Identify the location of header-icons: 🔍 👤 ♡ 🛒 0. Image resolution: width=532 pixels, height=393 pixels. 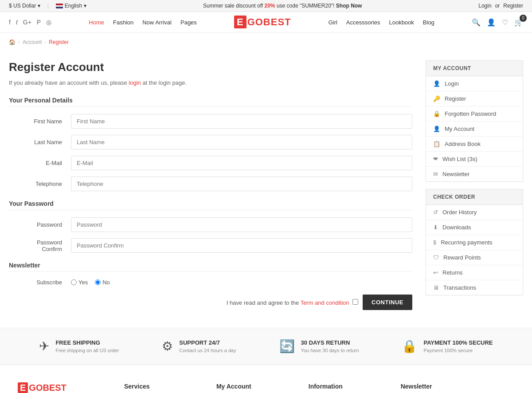
(497, 22).